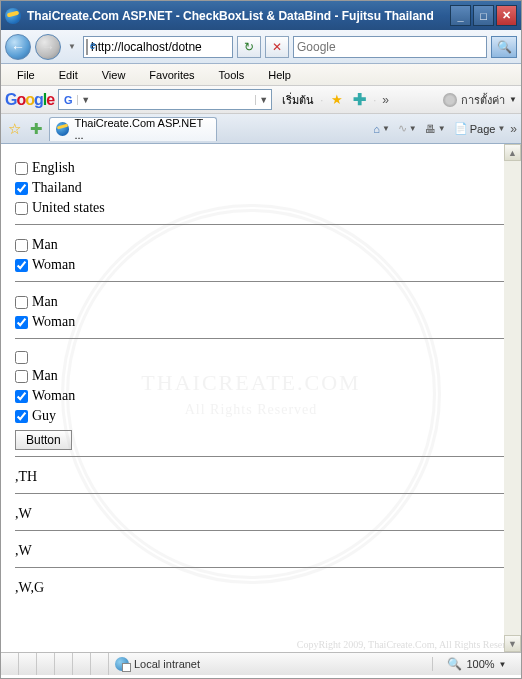 This screenshot has height=679, width=522. Describe the element at coordinates (261, 265) in the screenshot. I see `checkbox-row: Woman` at that location.